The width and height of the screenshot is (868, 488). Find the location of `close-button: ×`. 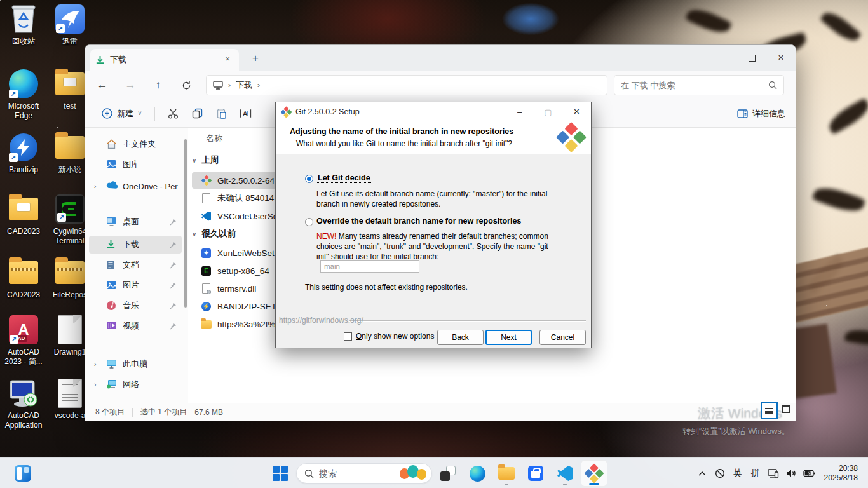

close-button: × is located at coordinates (781, 58).